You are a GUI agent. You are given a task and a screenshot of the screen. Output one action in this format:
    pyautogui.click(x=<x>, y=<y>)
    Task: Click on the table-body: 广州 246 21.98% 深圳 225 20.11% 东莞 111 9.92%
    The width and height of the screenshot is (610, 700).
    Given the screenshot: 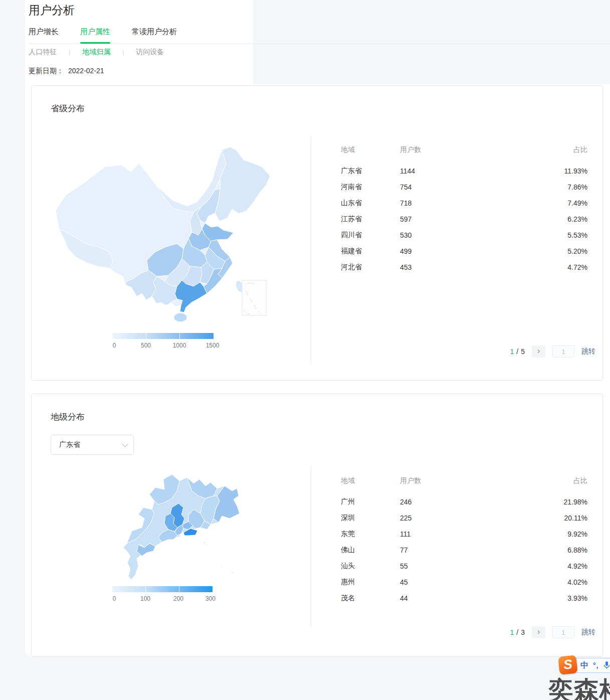 What is the action you would take?
    pyautogui.click(x=464, y=550)
    